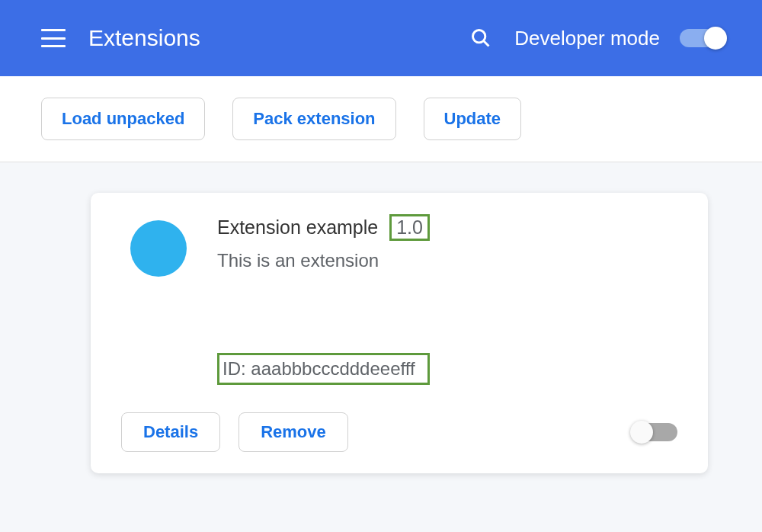 This screenshot has width=762, height=532. I want to click on developer-mode-toggle, so click(703, 38).